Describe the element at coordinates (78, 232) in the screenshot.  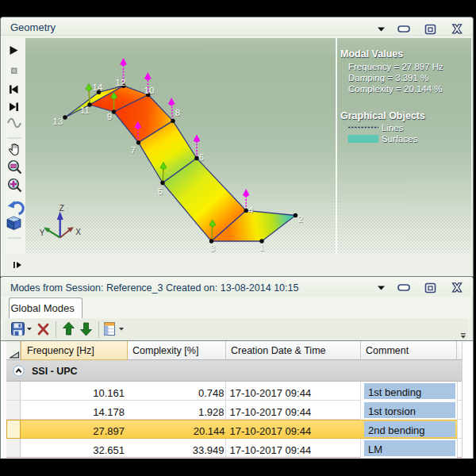
I see `svg-text: X` at that location.